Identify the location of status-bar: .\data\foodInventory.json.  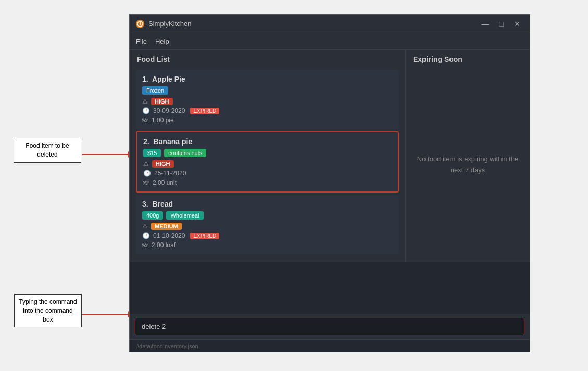
(330, 346).